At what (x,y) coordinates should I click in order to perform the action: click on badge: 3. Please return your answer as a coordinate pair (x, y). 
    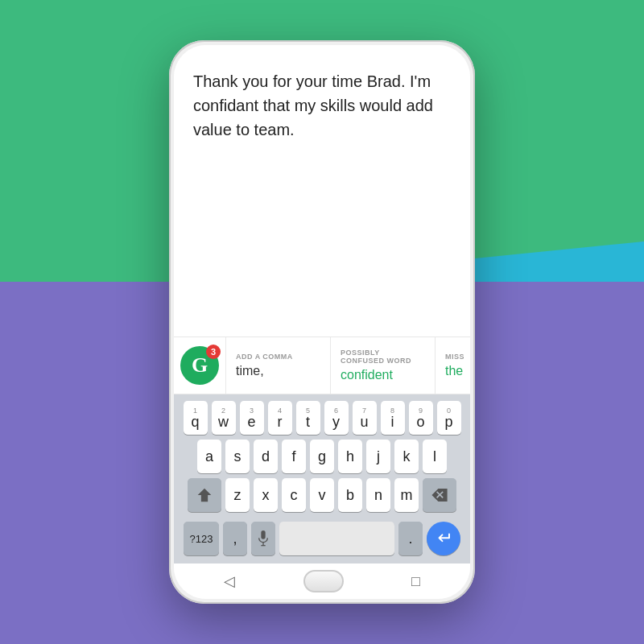
    Looking at the image, I should click on (213, 352).